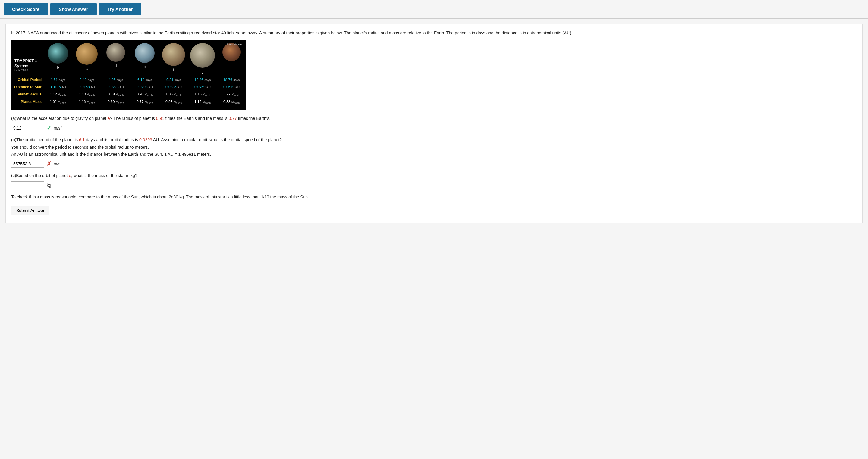 The height and width of the screenshot is (459, 868). I want to click on question-b-text: (b)The orbital period of the planet is 6…, so click(434, 140).